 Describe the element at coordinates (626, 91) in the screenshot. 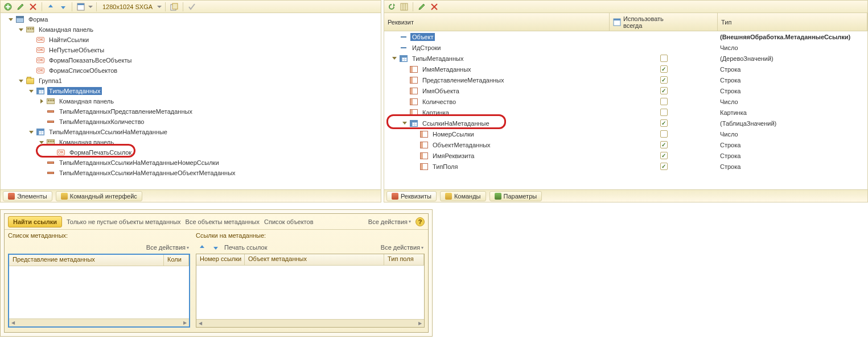

I see `grid-row: ИмяОбъектаСтрока` at that location.